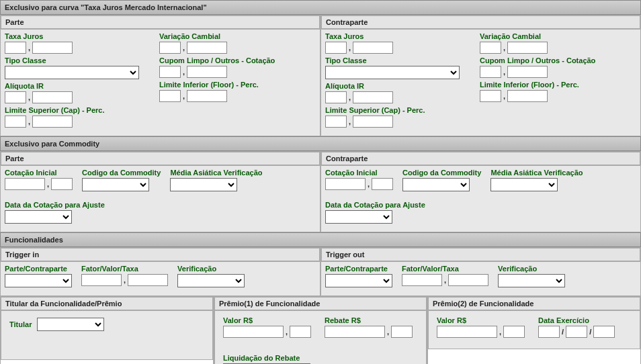 The height and width of the screenshot is (364, 641). I want to click on contraparte-cupom-dec, so click(527, 72).